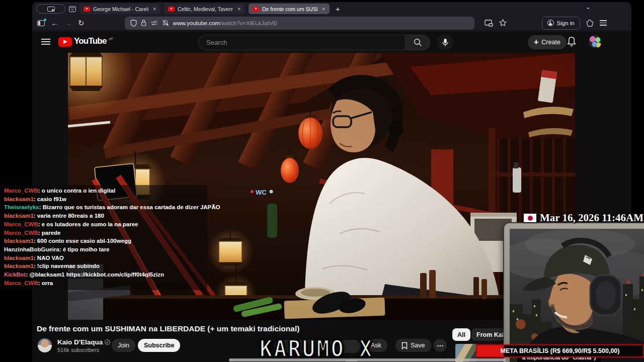  I want to click on chat-text: e os lutadores de sumo la na paree, so click(90, 224).